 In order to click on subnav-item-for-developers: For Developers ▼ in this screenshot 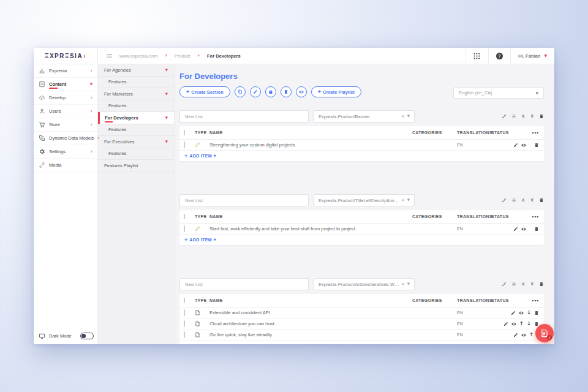, I will do `click(136, 118)`.